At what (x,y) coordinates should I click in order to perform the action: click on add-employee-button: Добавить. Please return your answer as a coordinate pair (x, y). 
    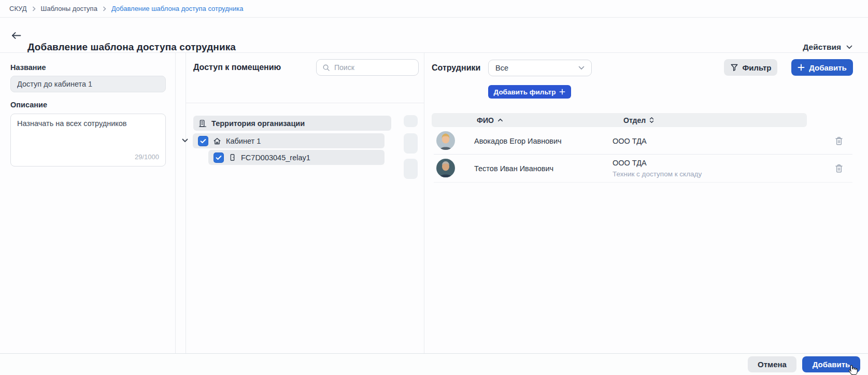
    Looking at the image, I should click on (822, 67).